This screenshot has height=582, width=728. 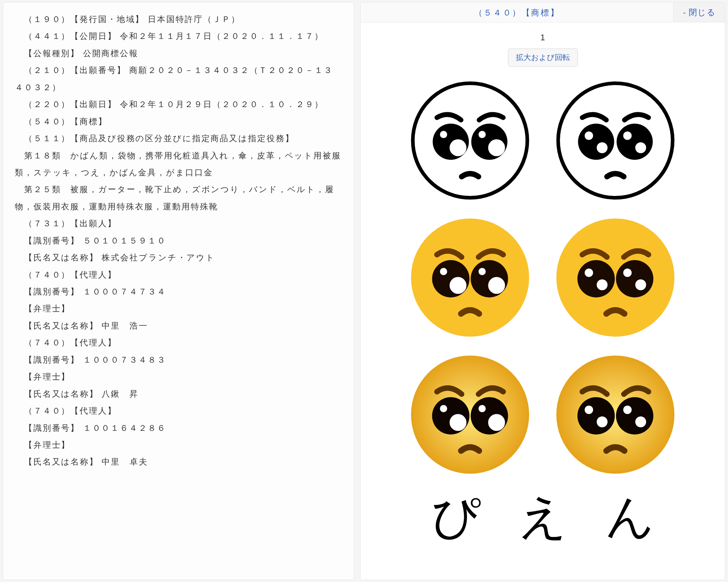 What do you see at coordinates (456, 517) in the screenshot?
I see `kana-pi: ぴ` at bounding box center [456, 517].